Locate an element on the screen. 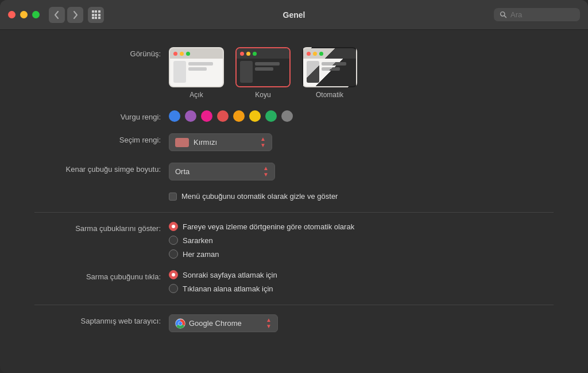 The height and width of the screenshot is (373, 588). accent-gray is located at coordinates (287, 116).